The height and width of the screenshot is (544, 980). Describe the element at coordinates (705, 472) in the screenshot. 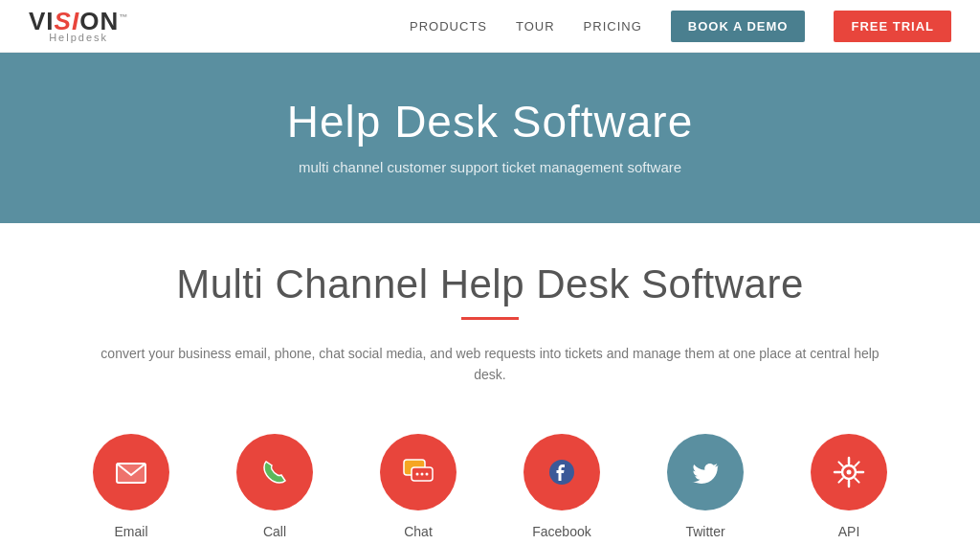

I see `twitter-icon-circle` at that location.